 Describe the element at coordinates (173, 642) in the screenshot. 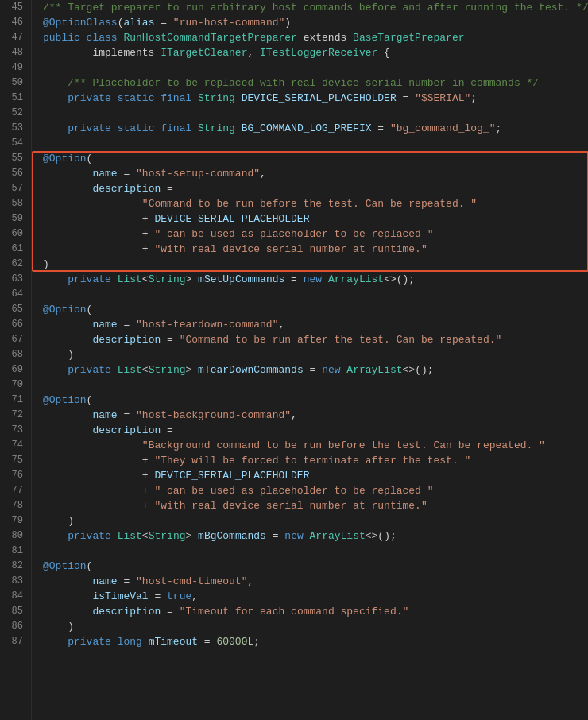

I see `token-param: mTimeout` at that location.